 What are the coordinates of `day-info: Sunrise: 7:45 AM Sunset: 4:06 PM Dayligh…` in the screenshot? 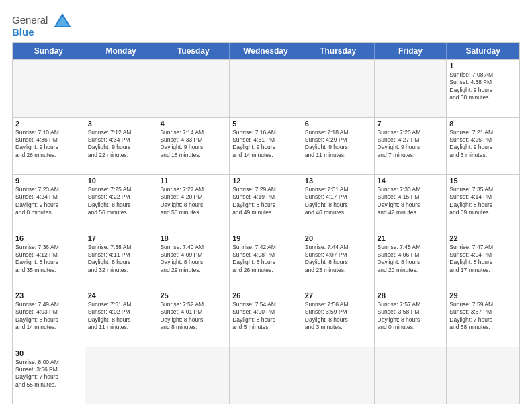 It's located at (411, 259).